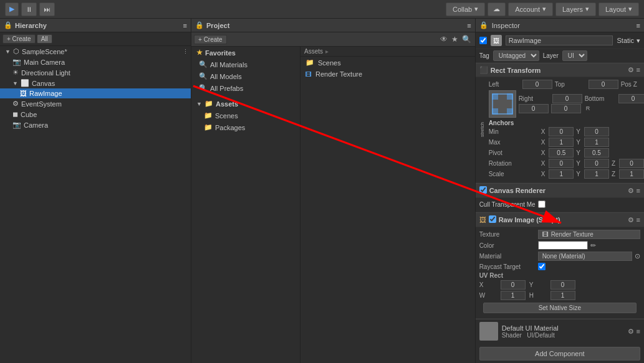  Describe the element at coordinates (638, 331) in the screenshot. I see `mat-menu-icon: ≡` at that location.